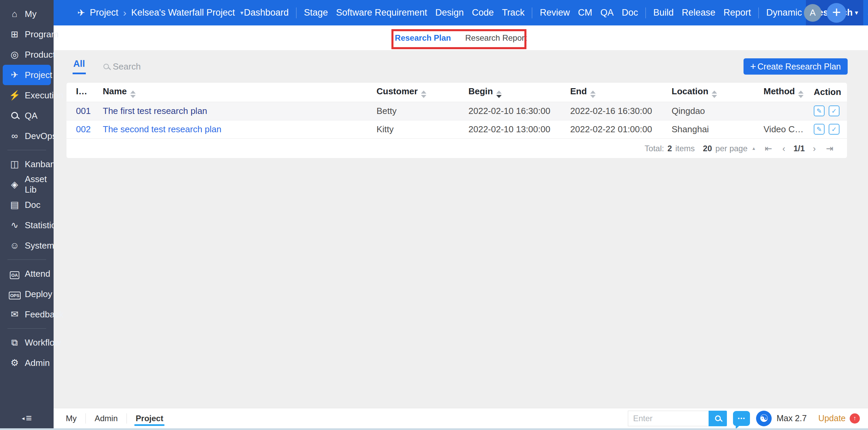 The width and height of the screenshot is (868, 430). Describe the element at coordinates (27, 116) in the screenshot. I see `sidebar-item-qa: QA` at that location.